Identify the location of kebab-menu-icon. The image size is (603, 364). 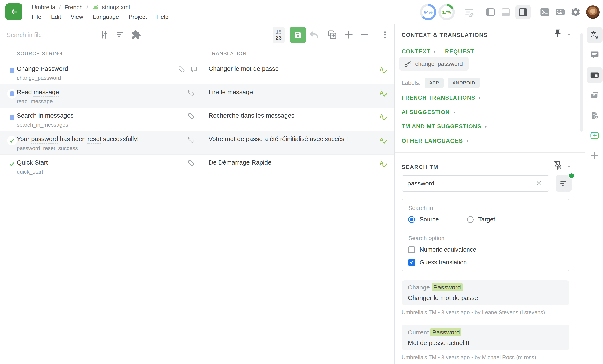
(385, 35).